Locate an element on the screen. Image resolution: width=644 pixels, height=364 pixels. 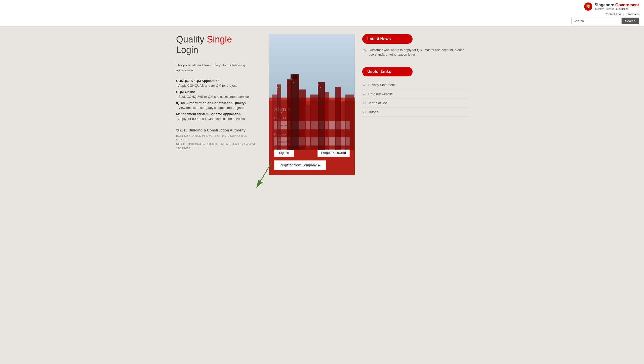
list-item: --Apply for ISO and GGBS certification s… is located at coordinates (216, 119).